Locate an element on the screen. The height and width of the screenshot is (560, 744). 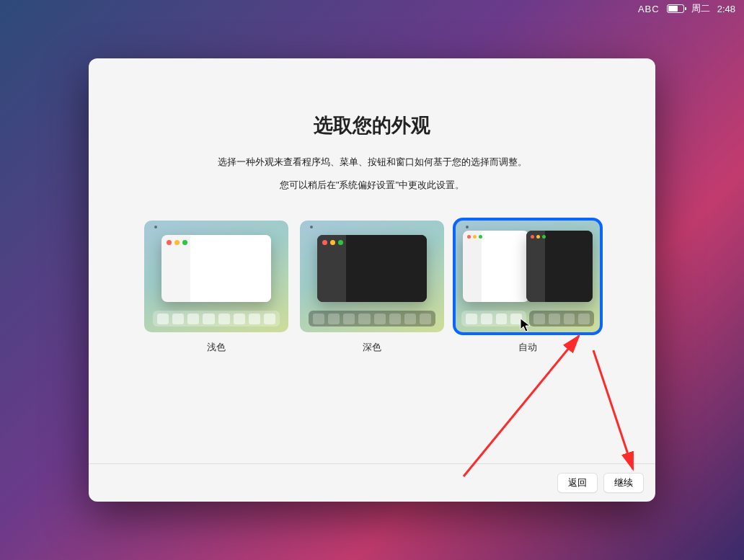
appearance-thumb-auto is located at coordinates (528, 277).